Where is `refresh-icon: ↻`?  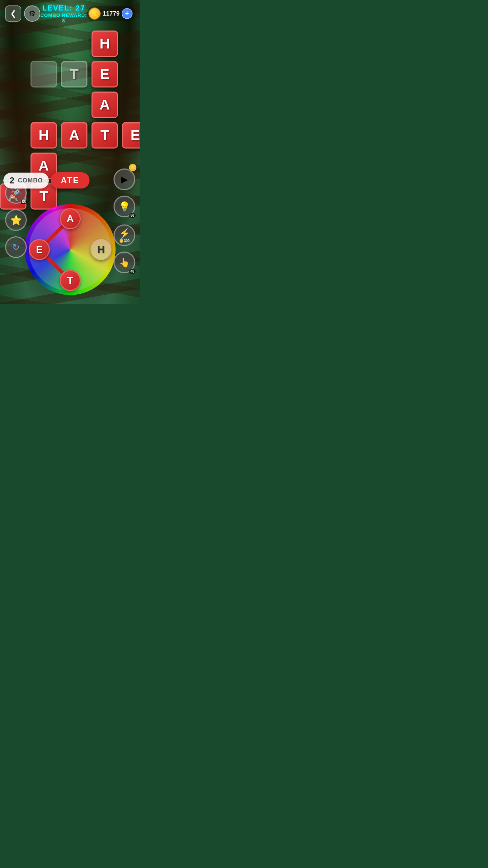
refresh-icon: ↻ is located at coordinates (16, 248).